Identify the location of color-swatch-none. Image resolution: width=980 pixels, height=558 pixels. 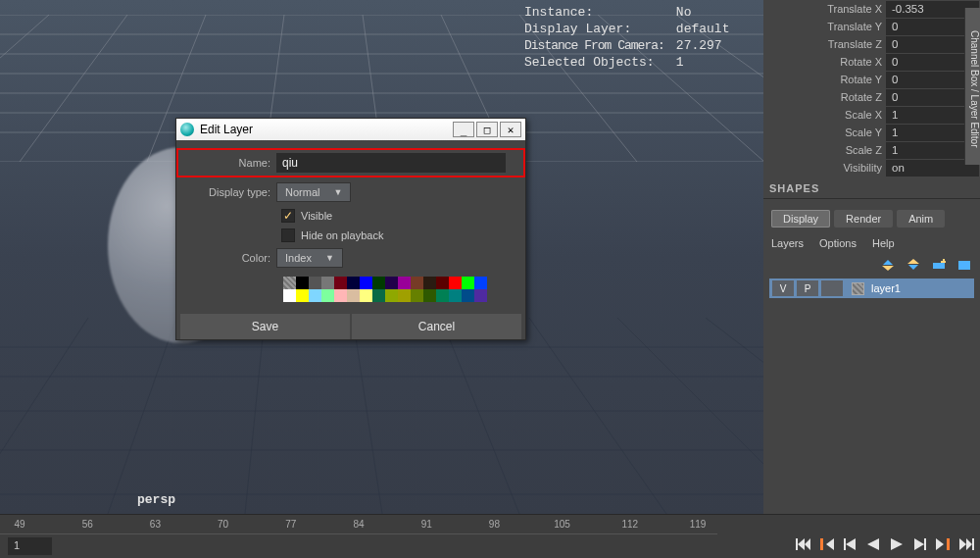
(290, 282).